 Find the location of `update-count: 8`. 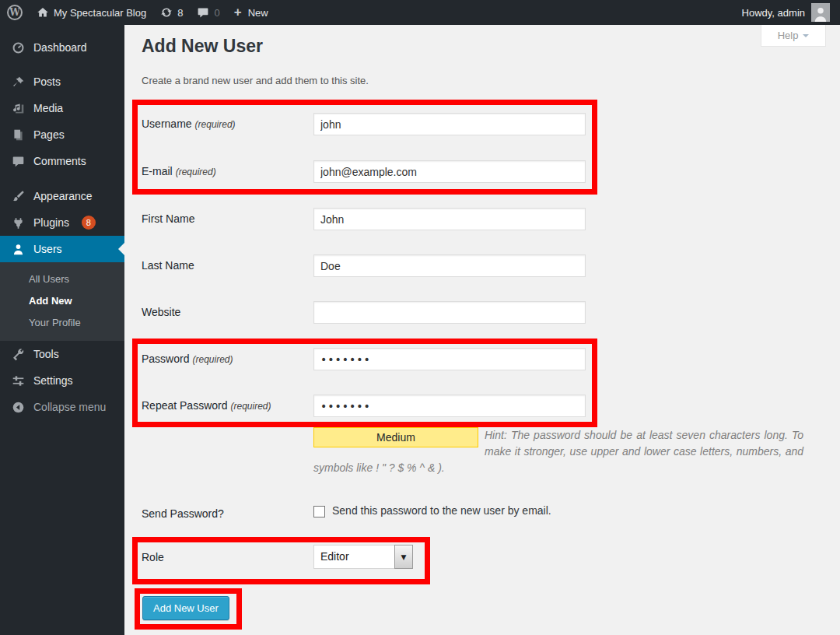

update-count: 8 is located at coordinates (180, 12).